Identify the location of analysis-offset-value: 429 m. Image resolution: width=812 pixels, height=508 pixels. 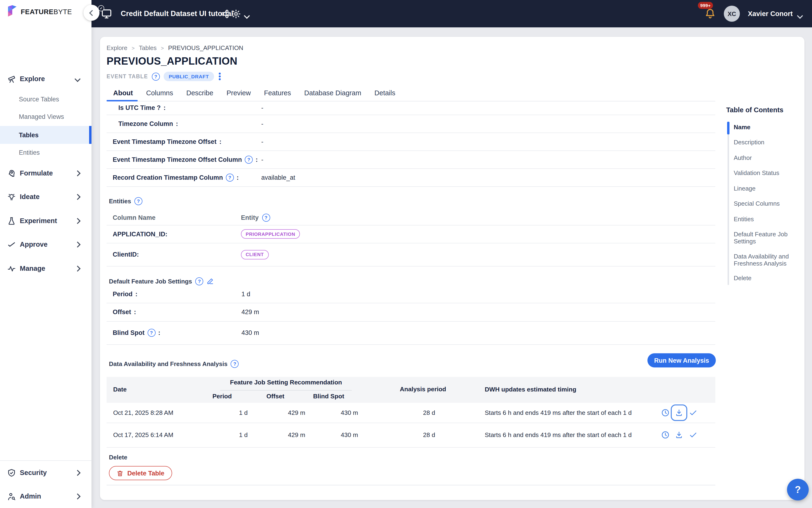
(297, 413).